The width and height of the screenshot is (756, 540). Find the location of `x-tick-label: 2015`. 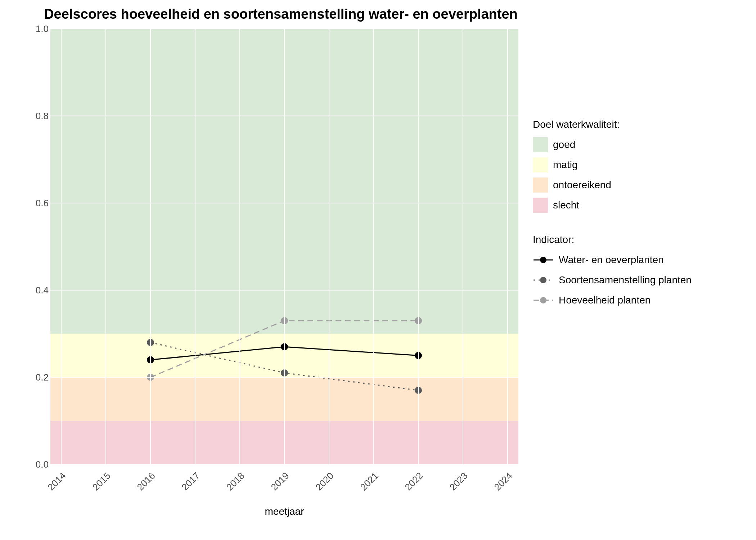

x-tick-label: 2015 is located at coordinates (102, 482).